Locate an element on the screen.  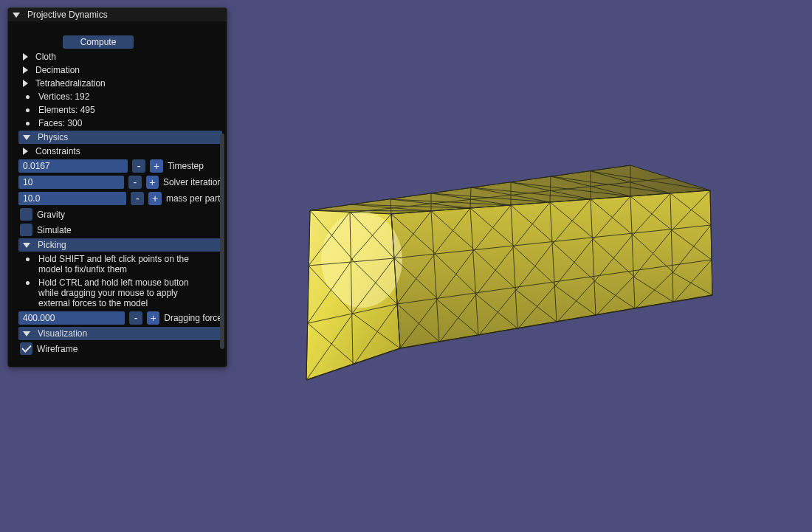
tree-label: Constraints is located at coordinates (58, 151).